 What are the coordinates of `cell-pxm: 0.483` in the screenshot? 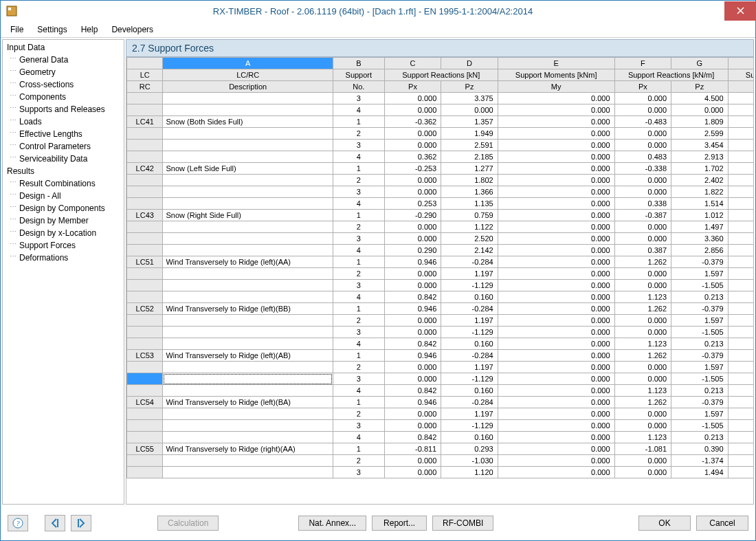 It's located at (643, 157).